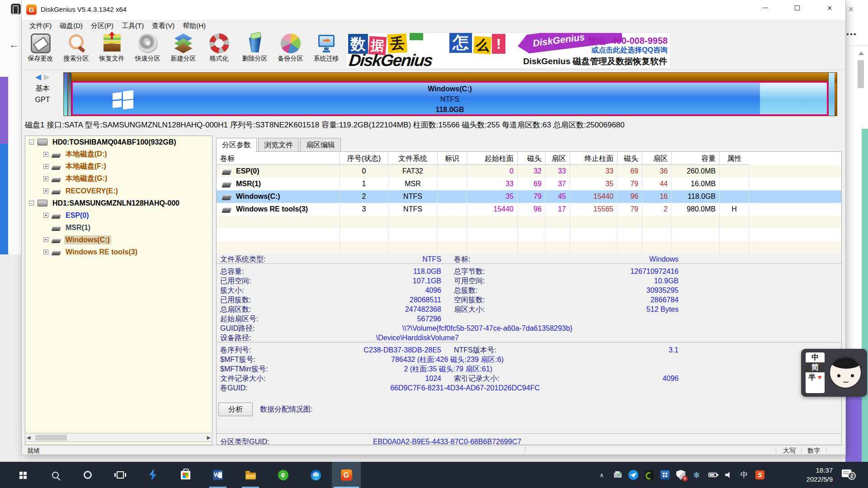 The image size is (868, 488). What do you see at coordinates (529, 209) in the screenshot?
I see `table-row: Windows RE tools(3) 3 NTFS 15440 96 17 1…` at bounding box center [529, 209].